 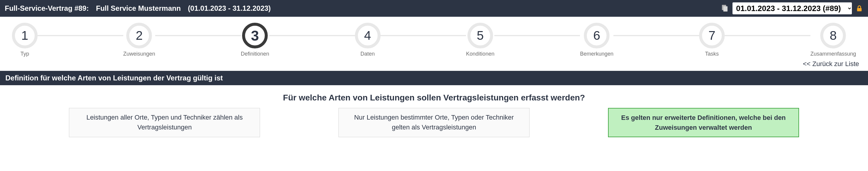 What do you see at coordinates (25, 54) in the screenshot?
I see `step-label: Typ` at bounding box center [25, 54].